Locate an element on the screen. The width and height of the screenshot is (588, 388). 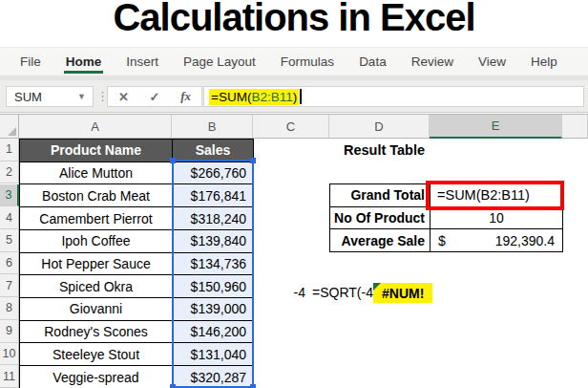
num-error-text: #NUM! is located at coordinates (403, 293).